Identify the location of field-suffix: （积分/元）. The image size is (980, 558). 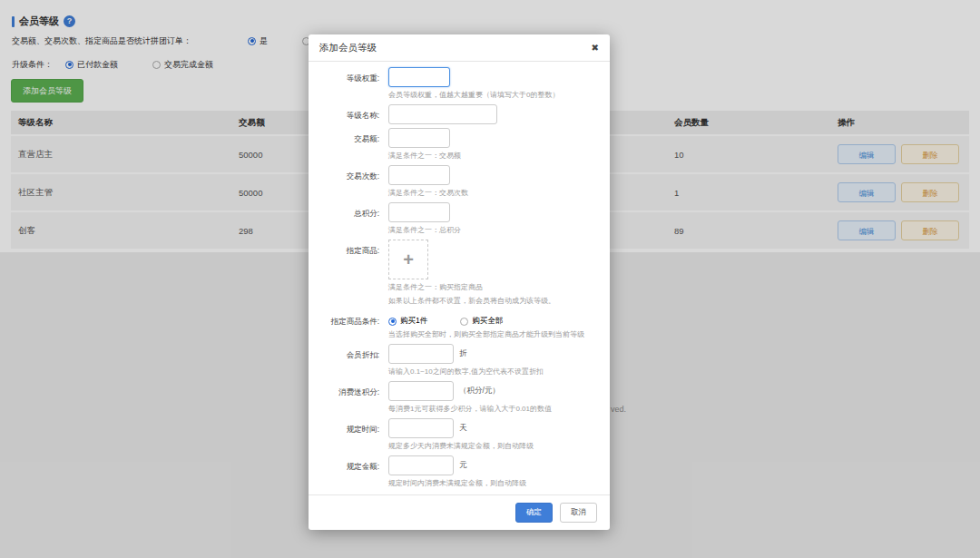
(479, 391).